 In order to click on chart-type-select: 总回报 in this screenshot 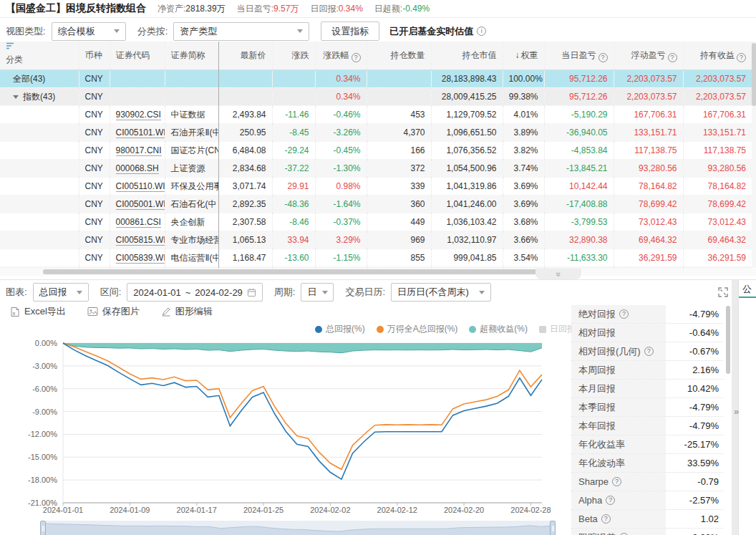, I will do `click(61, 292)`.